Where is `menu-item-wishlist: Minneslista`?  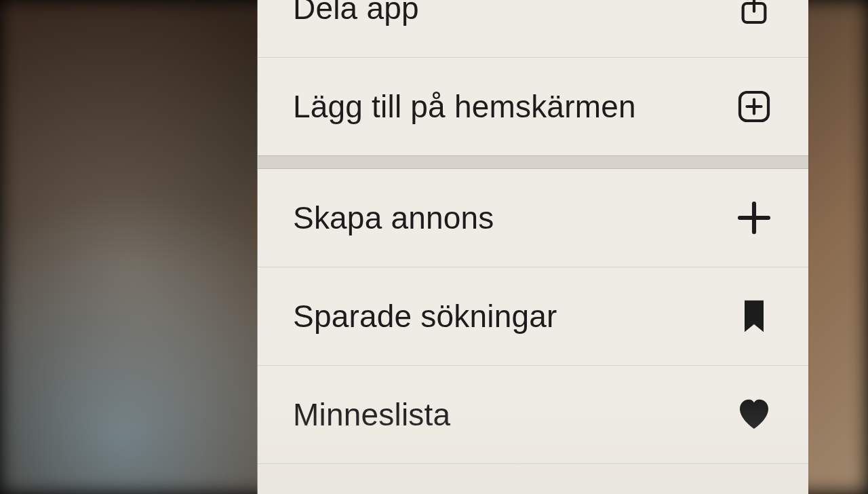 menu-item-wishlist: Minneslista is located at coordinates (533, 414).